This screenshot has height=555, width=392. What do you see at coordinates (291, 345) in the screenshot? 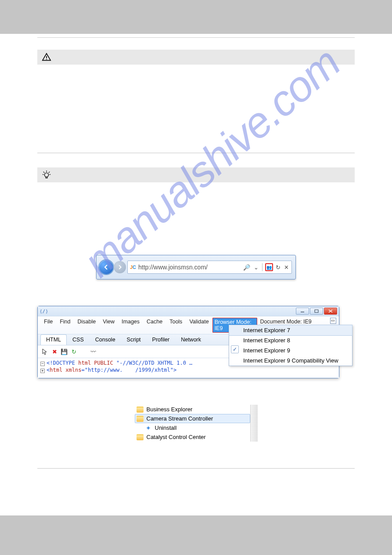
I see `browser-mode-dropdown: Internet Explorer 7 Internet Explorer 8 …` at bounding box center [291, 345].